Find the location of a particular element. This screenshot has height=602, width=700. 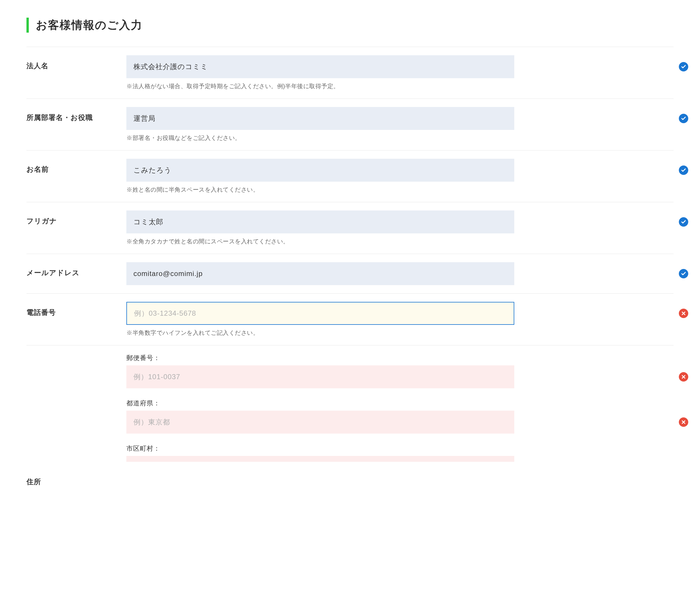

row-email: メールアドレス is located at coordinates (350, 273).